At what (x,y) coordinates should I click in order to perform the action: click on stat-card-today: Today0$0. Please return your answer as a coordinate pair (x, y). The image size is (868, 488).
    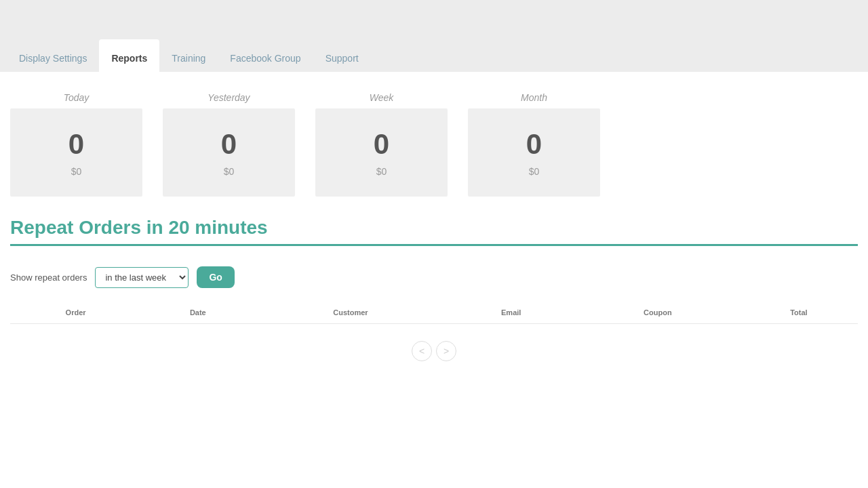
    Looking at the image, I should click on (76, 144).